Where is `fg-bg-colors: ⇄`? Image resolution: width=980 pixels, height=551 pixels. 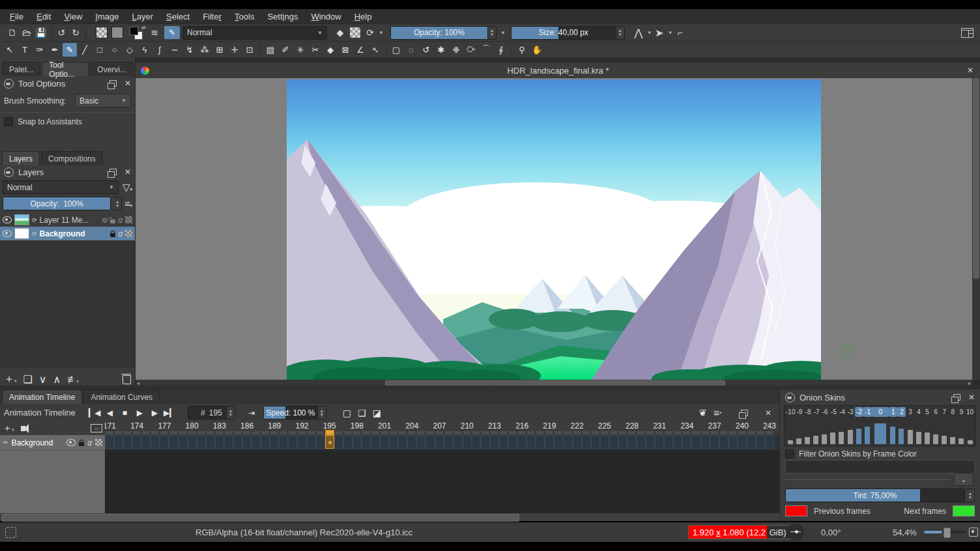 fg-bg-colors: ⇄ is located at coordinates (136, 33).